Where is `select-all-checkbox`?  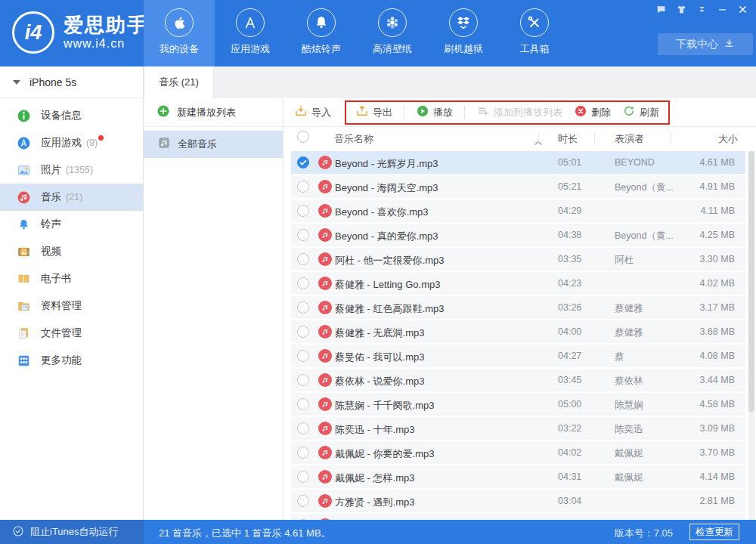 select-all-checkbox is located at coordinates (303, 137).